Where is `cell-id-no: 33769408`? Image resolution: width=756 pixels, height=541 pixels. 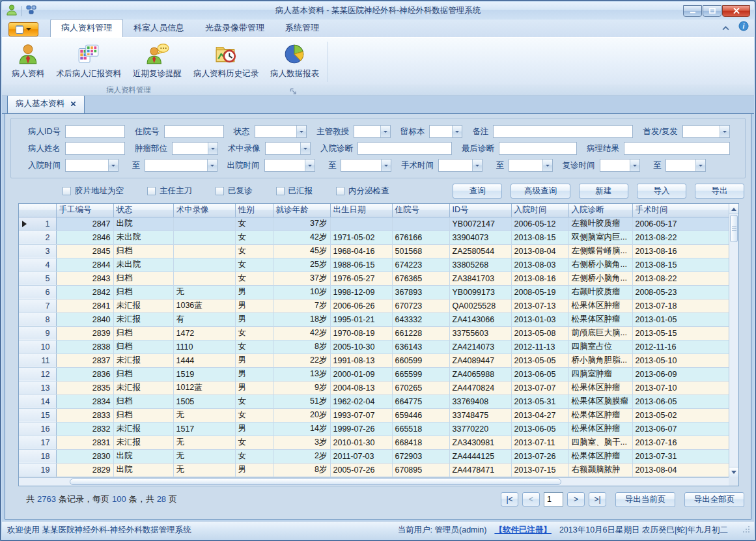 cell-id-no: 33769408 is located at coordinates (481, 401).